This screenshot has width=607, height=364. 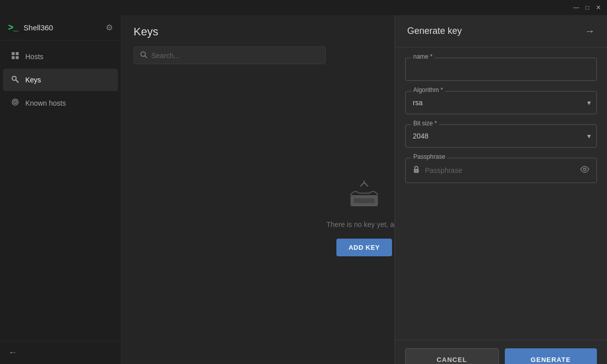 What do you see at coordinates (501, 103) in the screenshot?
I see `algorithm-select: rsa ed25519 ecdsa` at bounding box center [501, 103].